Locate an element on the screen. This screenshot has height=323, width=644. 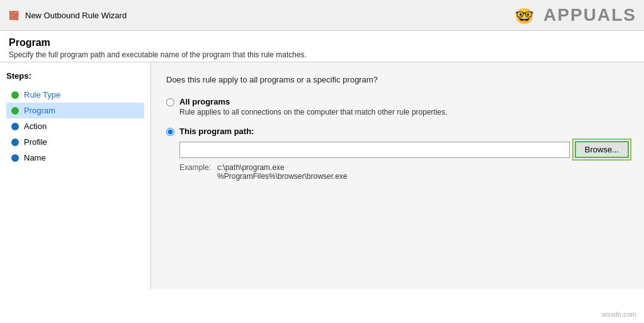
path-input-row: Browse... is located at coordinates (404, 150).